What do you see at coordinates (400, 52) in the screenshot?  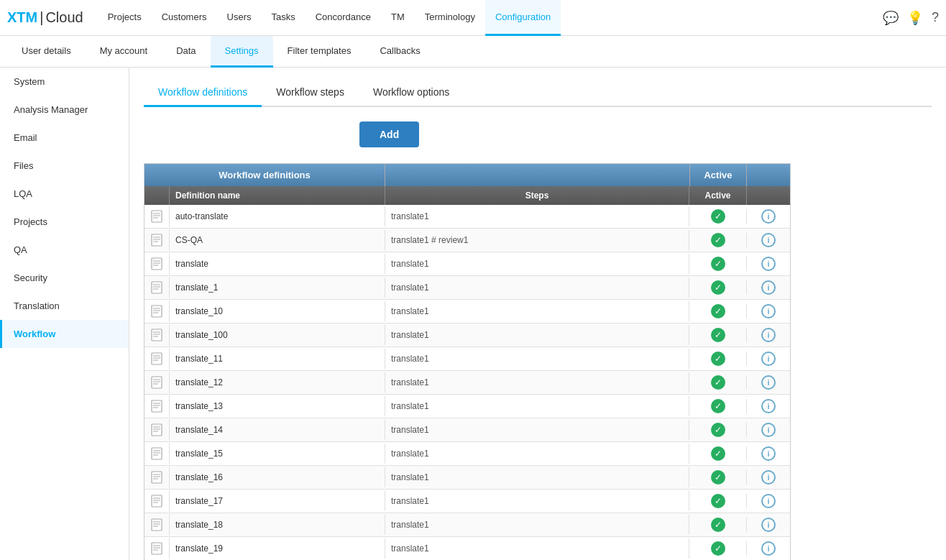 I see `second-nav-callbacks: Callbacks` at bounding box center [400, 52].